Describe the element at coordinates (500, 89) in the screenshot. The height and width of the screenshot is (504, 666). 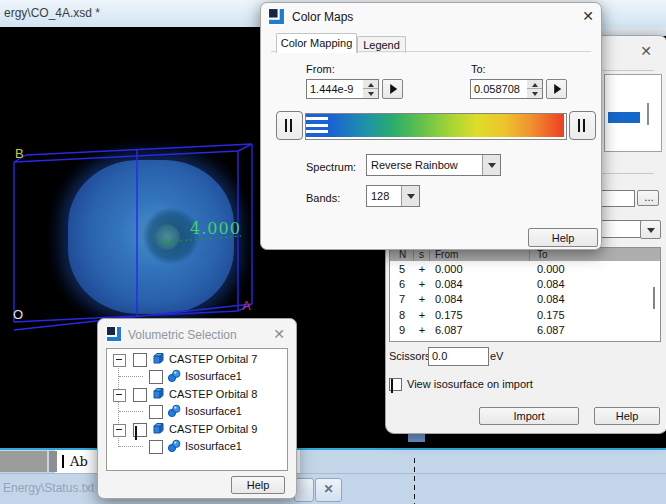
I see `to-input: 0.058708` at that location.